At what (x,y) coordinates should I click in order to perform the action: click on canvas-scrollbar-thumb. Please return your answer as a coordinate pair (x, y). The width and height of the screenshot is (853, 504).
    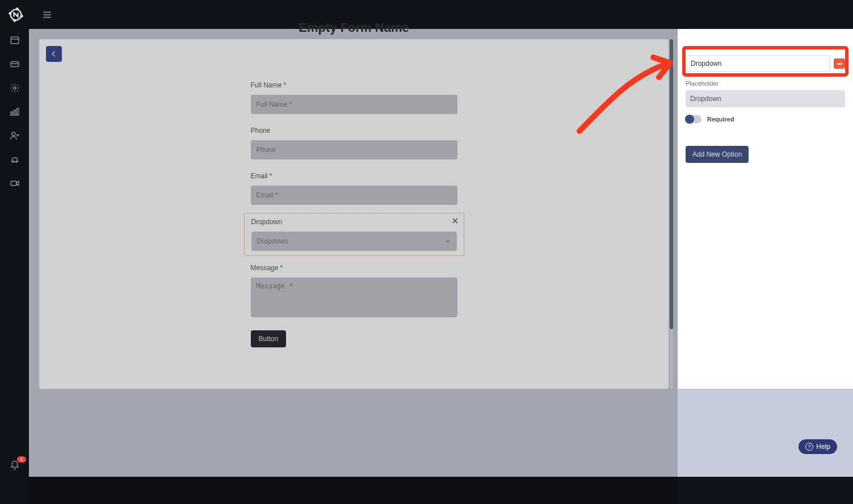
    Looking at the image, I should click on (671, 184).